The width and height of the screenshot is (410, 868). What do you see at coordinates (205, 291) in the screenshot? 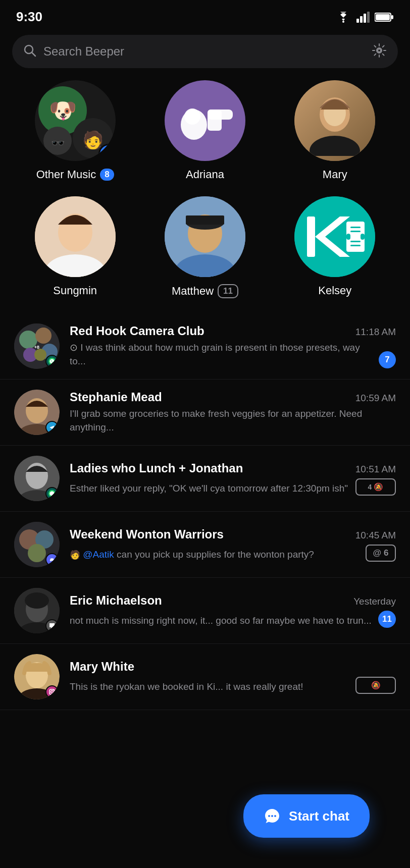
I see `story-label-matthew: Matthew 11` at bounding box center [205, 291].